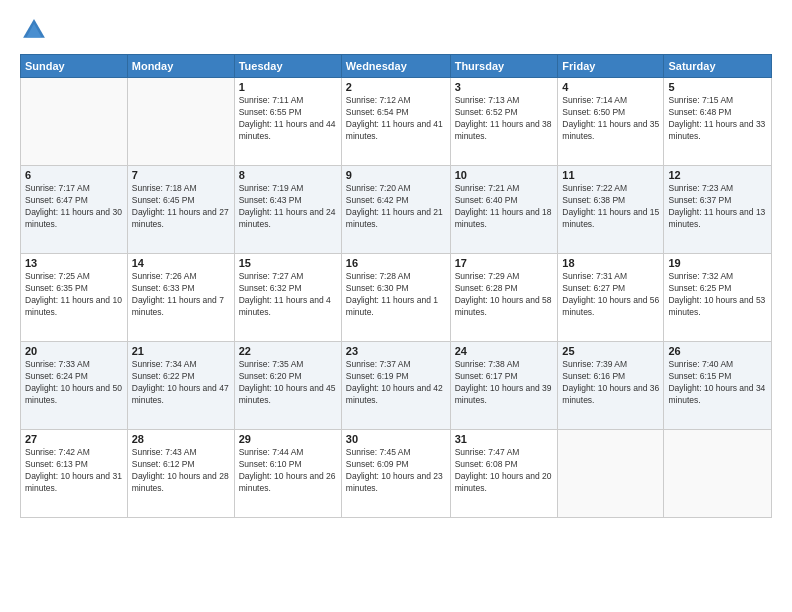  Describe the element at coordinates (610, 383) in the screenshot. I see `cell-info: Sunrise: 7:39 AMSunset: 6:16 PMDaylight:…` at that location.